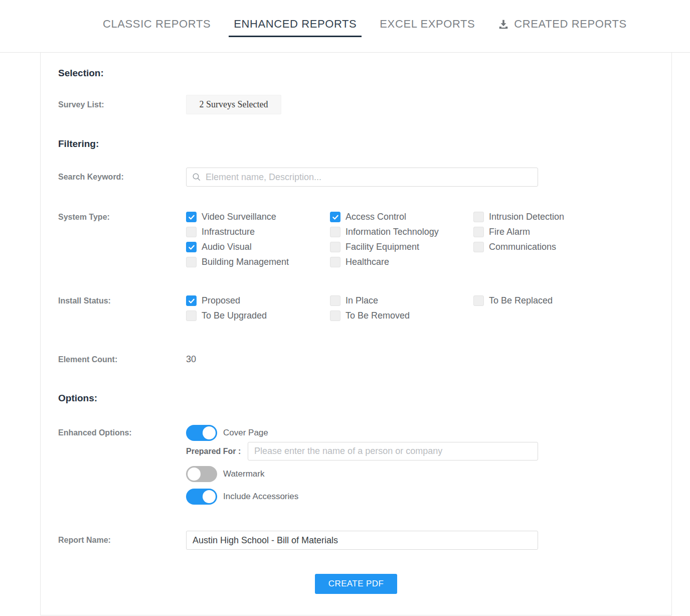 This screenshot has width=690, height=616. I want to click on install-status-checkbox-to-be-removed: To Be Removed, so click(402, 316).